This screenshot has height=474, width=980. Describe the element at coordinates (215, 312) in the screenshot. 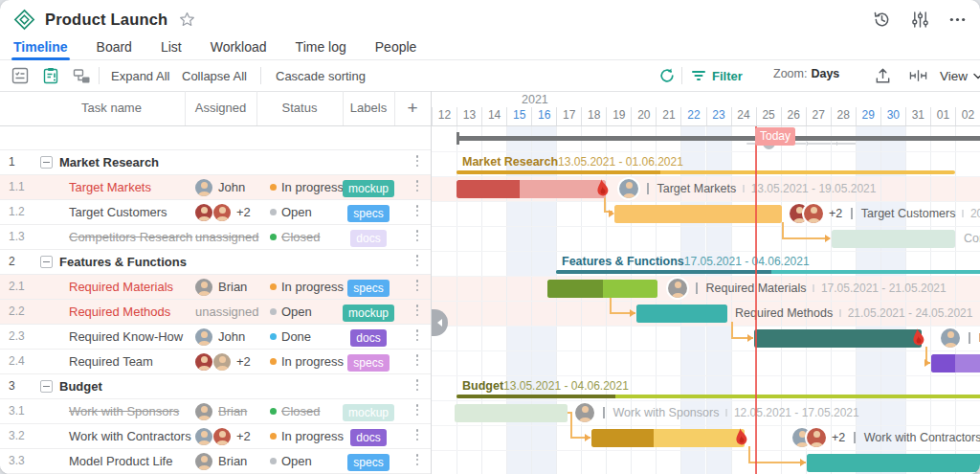

I see `table-row: 2.2Required MethodsunassignedOpenmockup` at that location.